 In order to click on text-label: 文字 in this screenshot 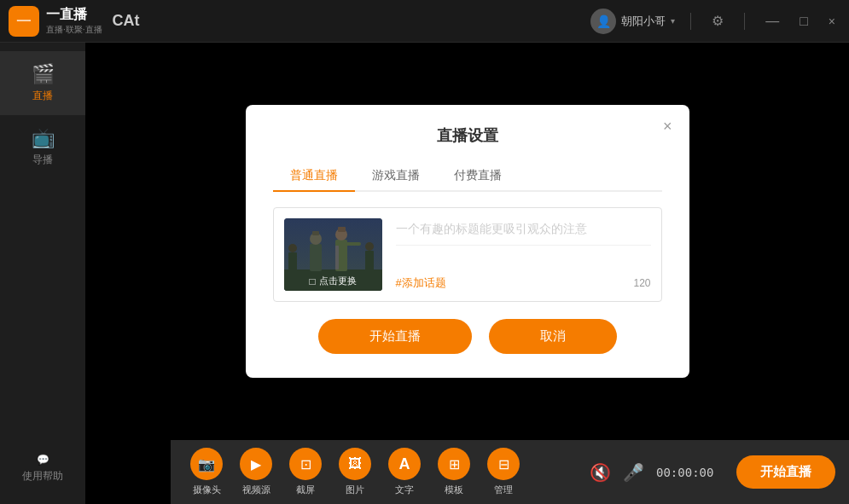, I will do `click(404, 490)`.